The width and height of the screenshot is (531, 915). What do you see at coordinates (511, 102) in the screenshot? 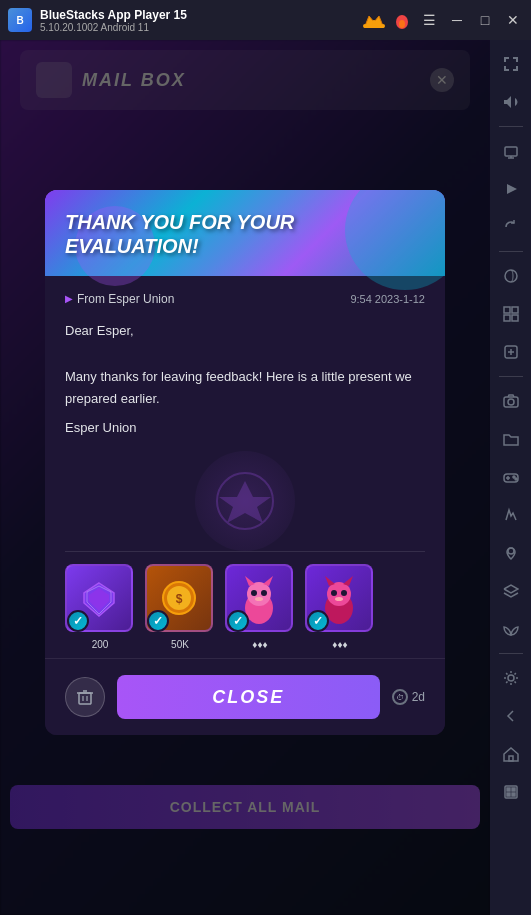
I see `volume-icon` at bounding box center [511, 102].